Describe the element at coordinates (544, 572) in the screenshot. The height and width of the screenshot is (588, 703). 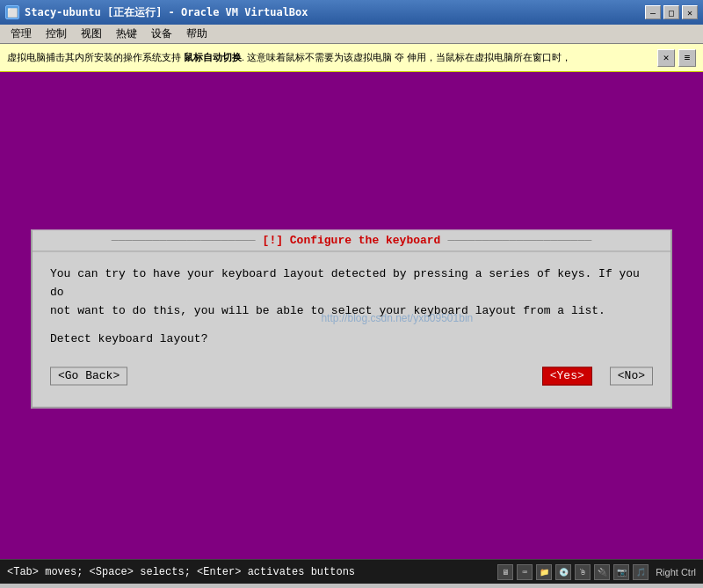
I see `status-icon-3: 📁` at that location.